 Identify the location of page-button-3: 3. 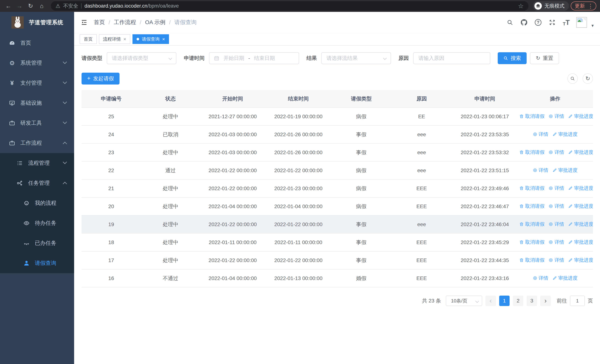
(532, 301).